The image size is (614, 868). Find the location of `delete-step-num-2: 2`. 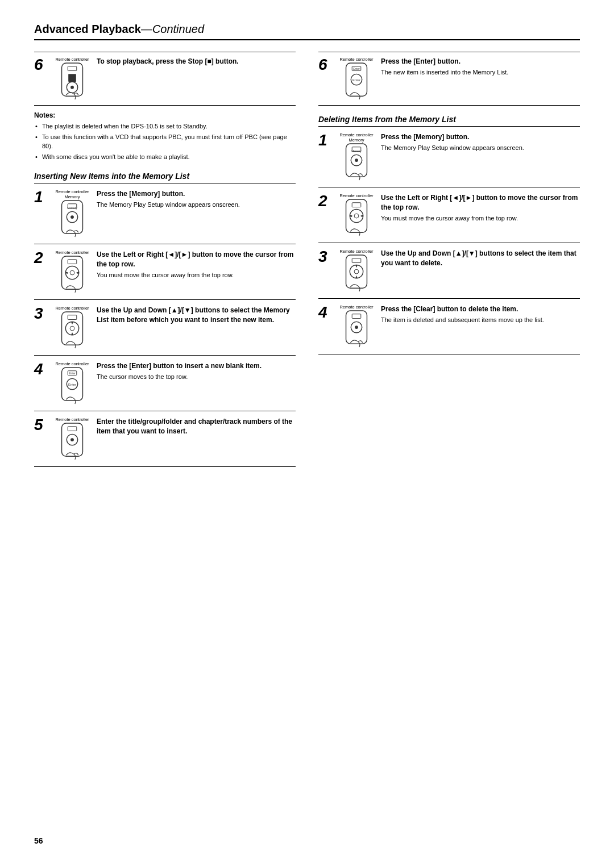

delete-step-num-2: 2 is located at coordinates (325, 201).